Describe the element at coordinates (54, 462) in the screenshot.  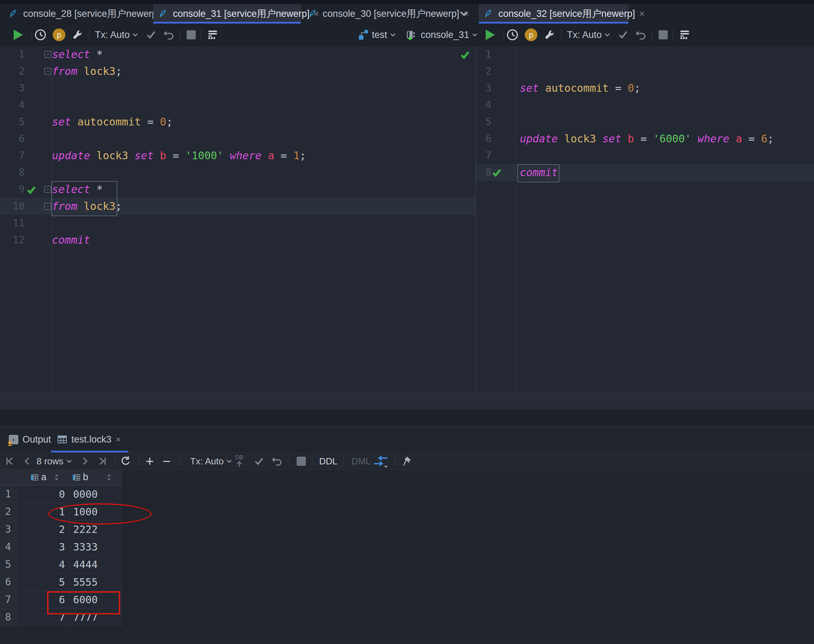
I see `page-size-dropdown: 8 rows` at that location.